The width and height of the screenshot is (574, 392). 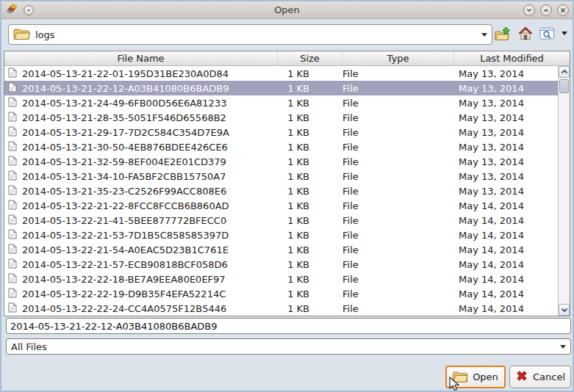 I want to click on file-name-cell: 2014-05-13-21-22-12-A03B41080B6BADB9, so click(x=141, y=88).